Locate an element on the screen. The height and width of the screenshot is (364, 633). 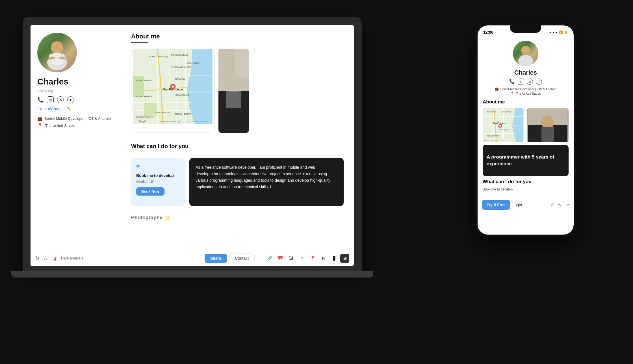
phone-location: 📍 The United States is located at coordinates (526, 93).